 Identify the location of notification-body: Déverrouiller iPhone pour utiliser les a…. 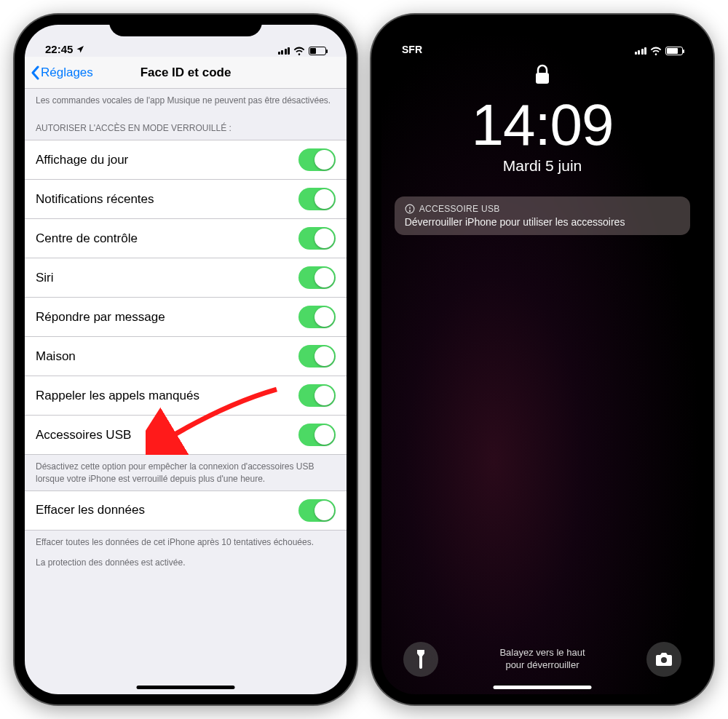
(543, 222).